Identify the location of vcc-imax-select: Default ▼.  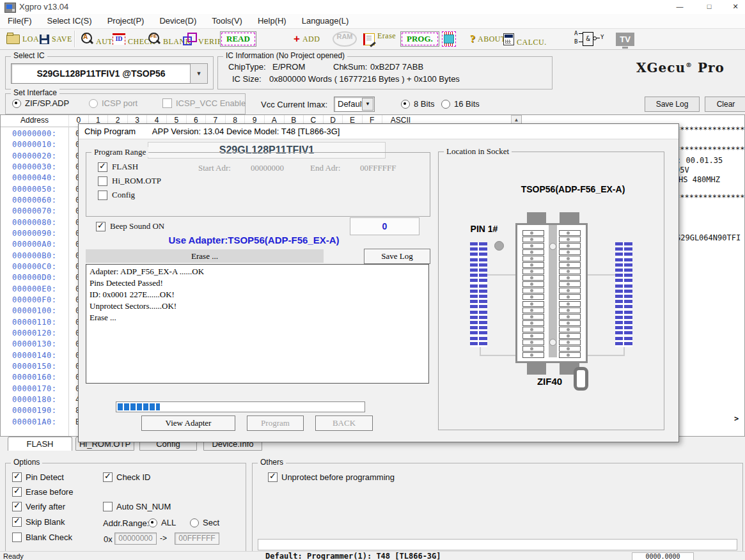
(354, 104).